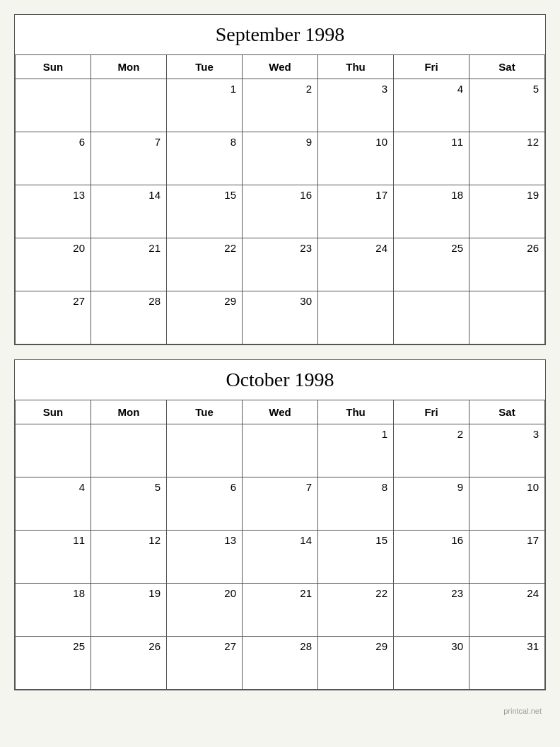 Image resolution: width=560 pixels, height=747 pixels. What do you see at coordinates (508, 664) in the screenshot?
I see `day-cell: 31` at bounding box center [508, 664].